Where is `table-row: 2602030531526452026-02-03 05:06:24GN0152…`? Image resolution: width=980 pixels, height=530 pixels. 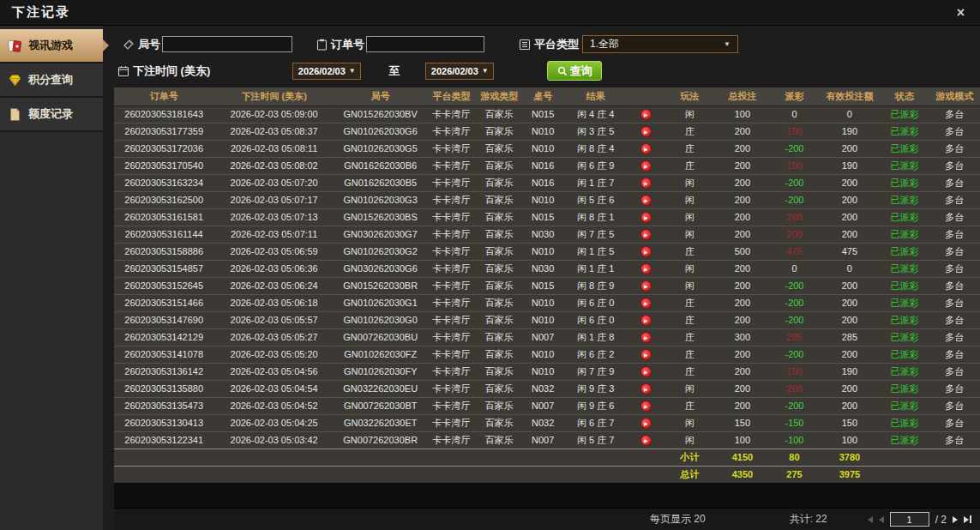 table-row: 2602030531526452026-02-03 05:06:24GN0152… is located at coordinates (547, 286).